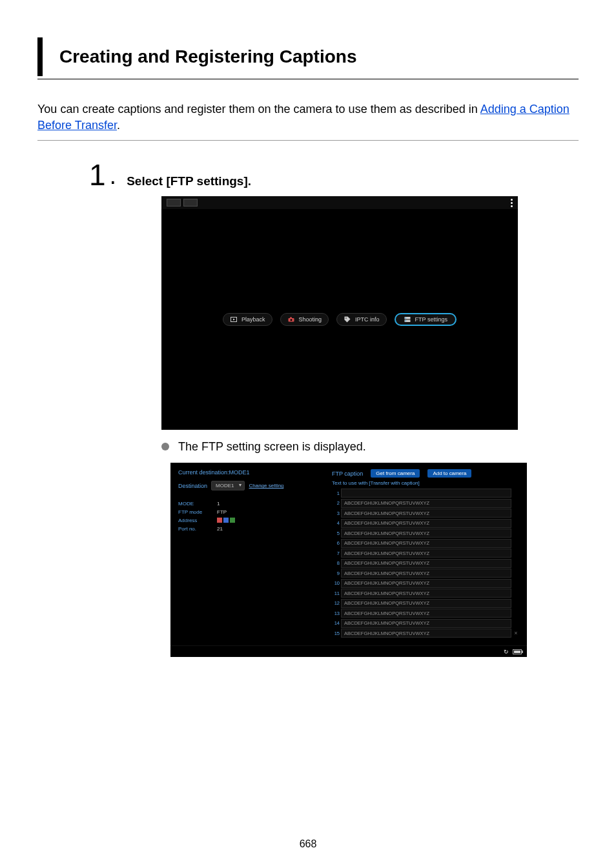 This screenshot has height=868, width=616. What do you see at coordinates (347, 474) in the screenshot?
I see `ftp-caption-label: FTP caption` at bounding box center [347, 474].